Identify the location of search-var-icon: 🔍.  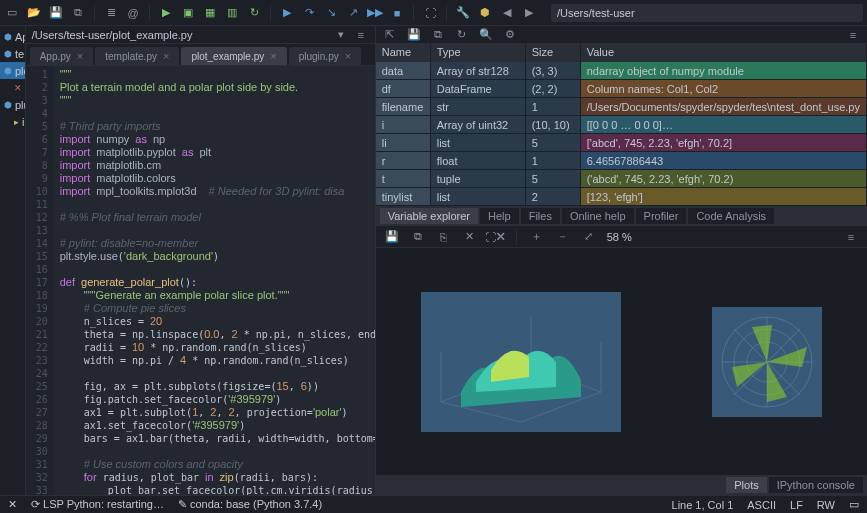
(486, 35).